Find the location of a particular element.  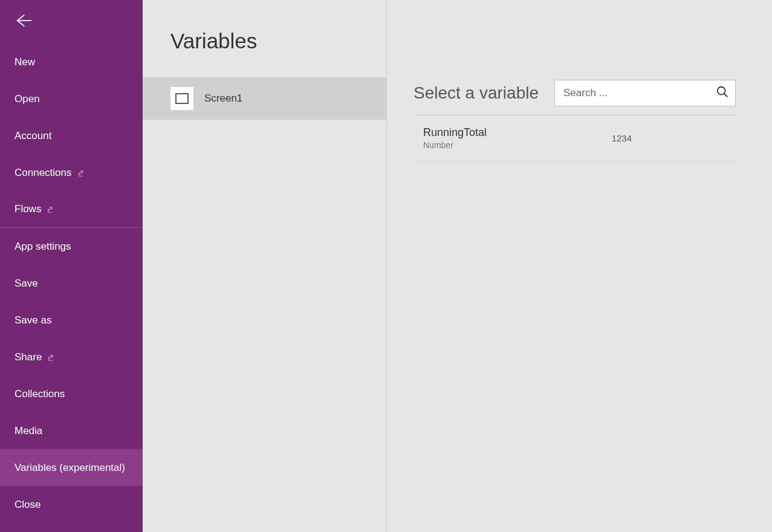

sidebar-item-variables: Variables (experimental) is located at coordinates (71, 468).